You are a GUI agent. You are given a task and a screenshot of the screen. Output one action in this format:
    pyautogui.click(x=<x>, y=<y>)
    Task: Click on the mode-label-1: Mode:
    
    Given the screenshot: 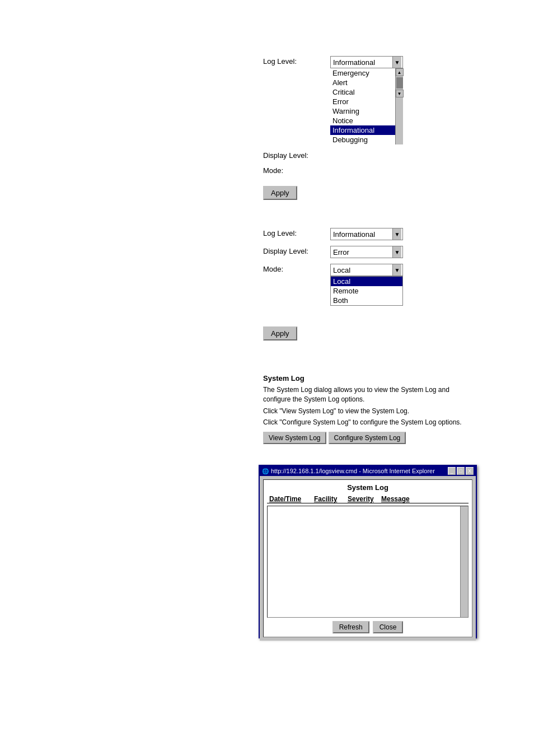 What is the action you would take?
    pyautogui.click(x=297, y=170)
    